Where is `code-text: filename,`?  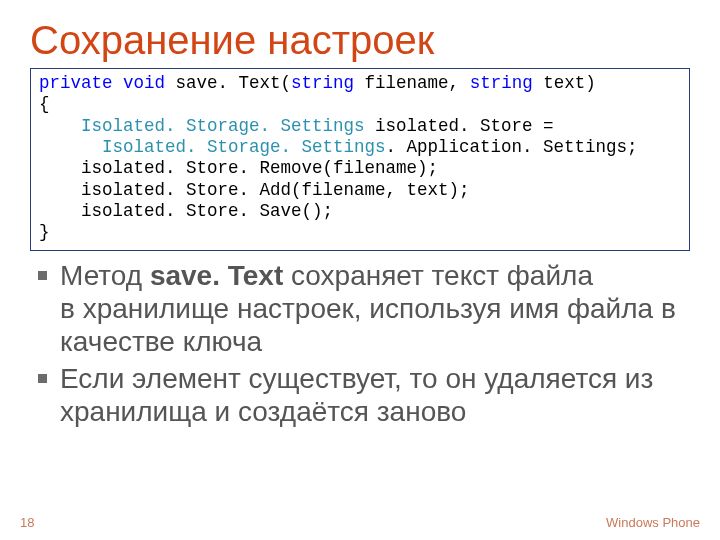
code-text: filename, is located at coordinates (412, 83).